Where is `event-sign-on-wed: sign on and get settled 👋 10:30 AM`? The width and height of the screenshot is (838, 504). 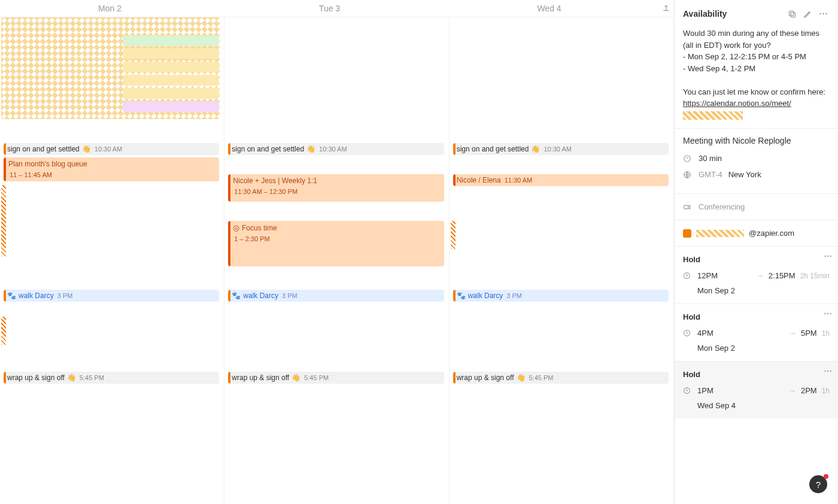
event-sign-on-wed: sign on and get settled 👋 10:30 AM is located at coordinates (561, 149).